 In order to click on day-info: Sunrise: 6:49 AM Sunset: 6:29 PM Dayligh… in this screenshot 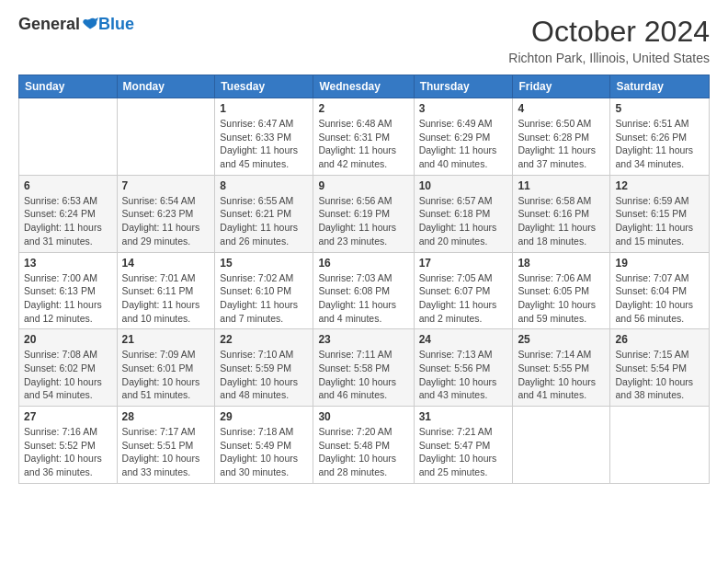, I will do `click(463, 144)`.